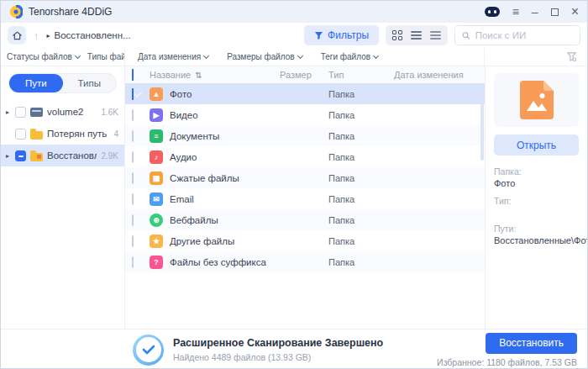 This screenshot has height=369, width=588. Describe the element at coordinates (184, 115) in the screenshot. I see `file-name: Видео` at that location.